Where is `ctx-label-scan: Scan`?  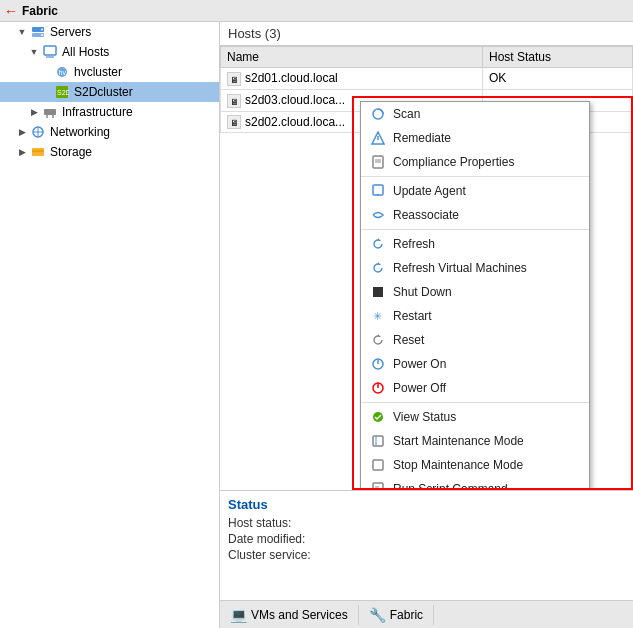 ctx-label-scan: Scan is located at coordinates (406, 114).